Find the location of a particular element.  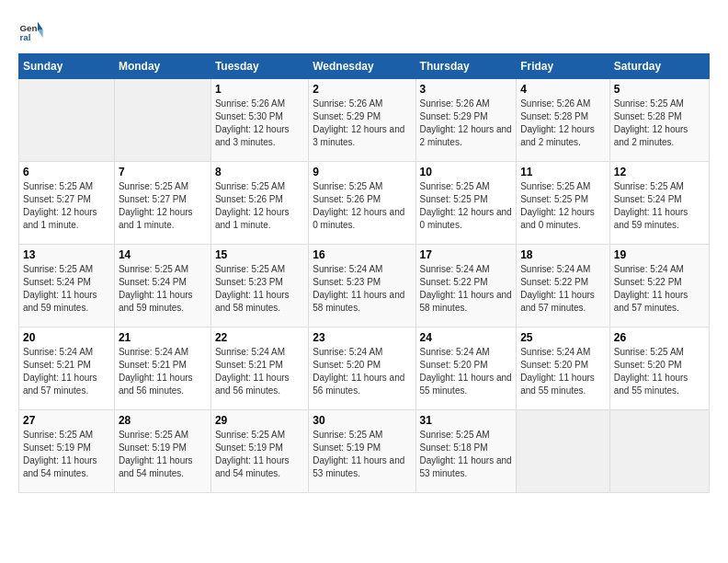

weekday-header-row: SundayMondayTuesdayWednesdayThursdayFrid… is located at coordinates (364, 66).